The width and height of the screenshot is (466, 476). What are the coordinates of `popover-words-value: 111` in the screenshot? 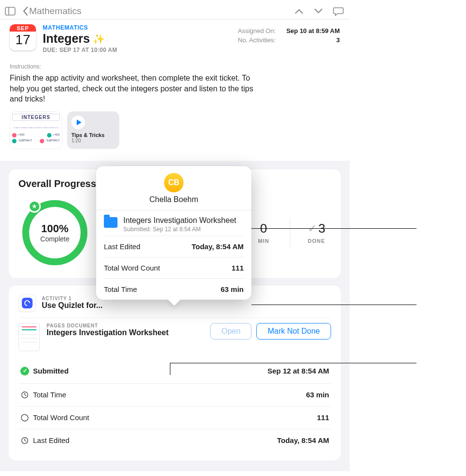 It's located at (238, 268).